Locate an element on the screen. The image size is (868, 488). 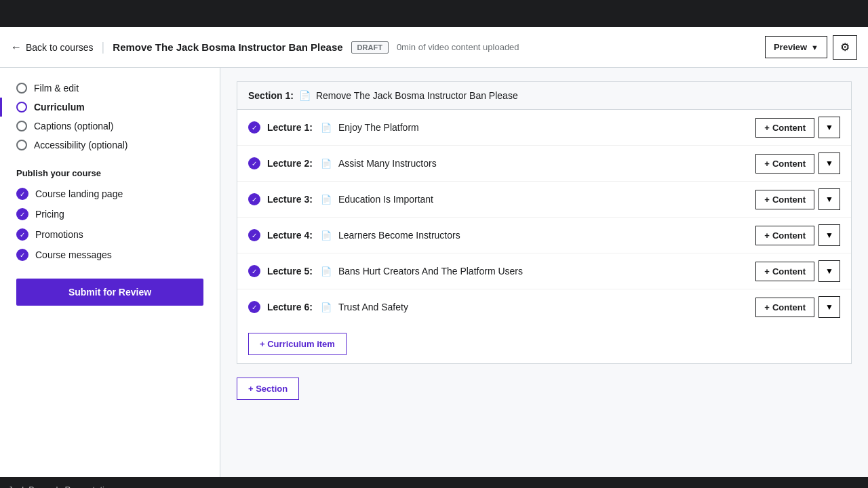
sidebar-item-accessibility: Accessibility (optional) is located at coordinates (110, 145).